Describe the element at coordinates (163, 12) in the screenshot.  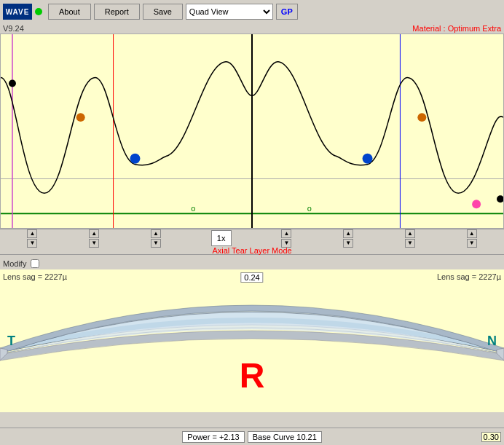
I see `save-button: Save` at that location.